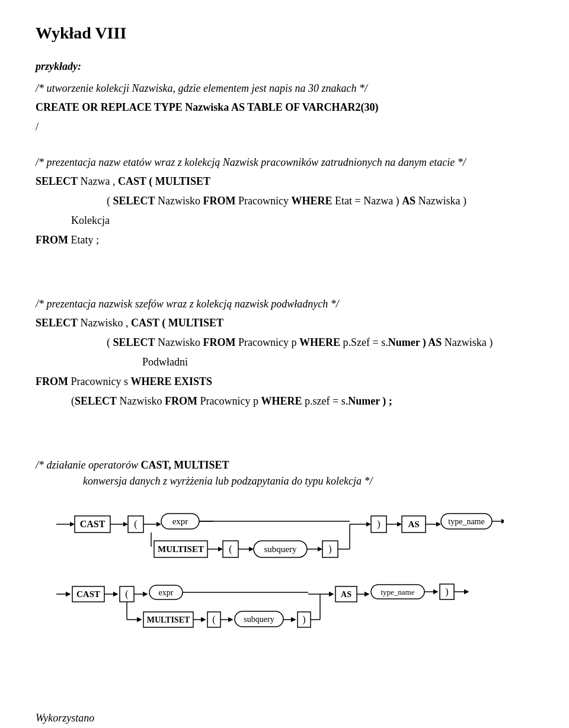  Describe the element at coordinates (284, 108) in the screenshot. I see `code-line1: CREATE OR REPLACE TYPE Nazwiska AS TABLE…` at that location.